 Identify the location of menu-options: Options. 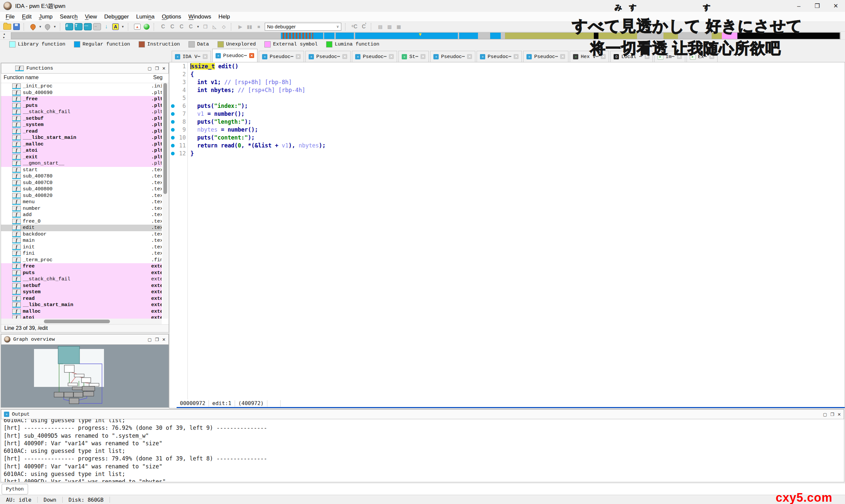
(171, 17).